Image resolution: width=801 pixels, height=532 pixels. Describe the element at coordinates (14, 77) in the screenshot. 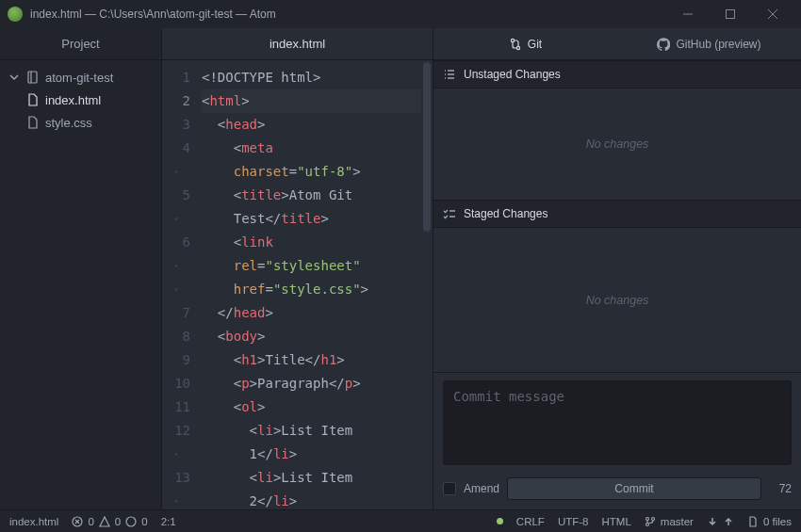

I see `chevron-down-icon` at that location.